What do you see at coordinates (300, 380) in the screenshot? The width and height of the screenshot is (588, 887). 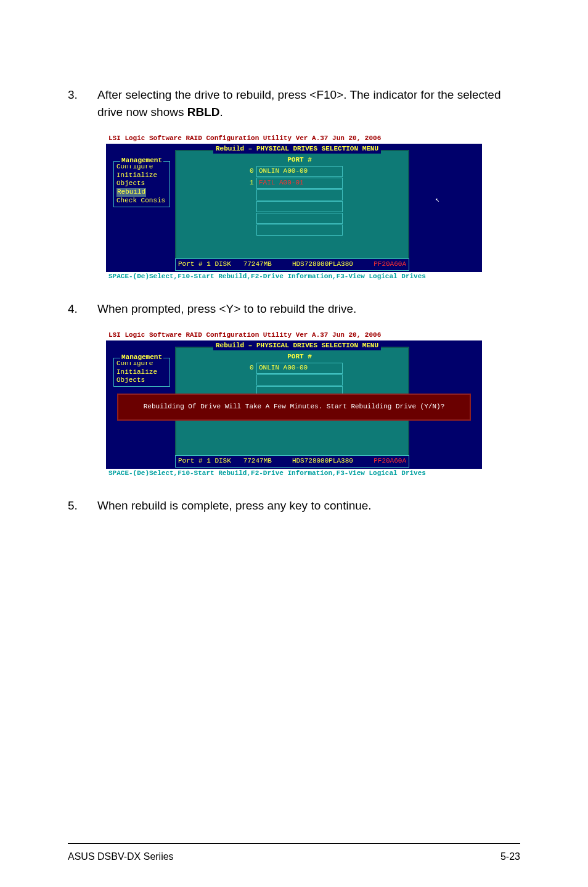 I see `bios2-empty-row` at bounding box center [300, 380].